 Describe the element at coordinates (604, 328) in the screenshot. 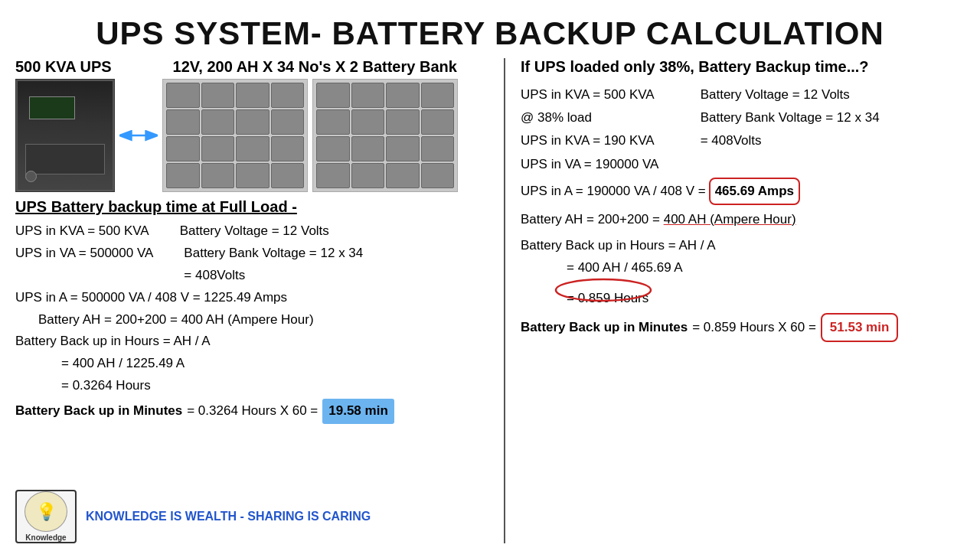

I see `right-backup-minutes-label: Battery Back up in Minutes` at that location.